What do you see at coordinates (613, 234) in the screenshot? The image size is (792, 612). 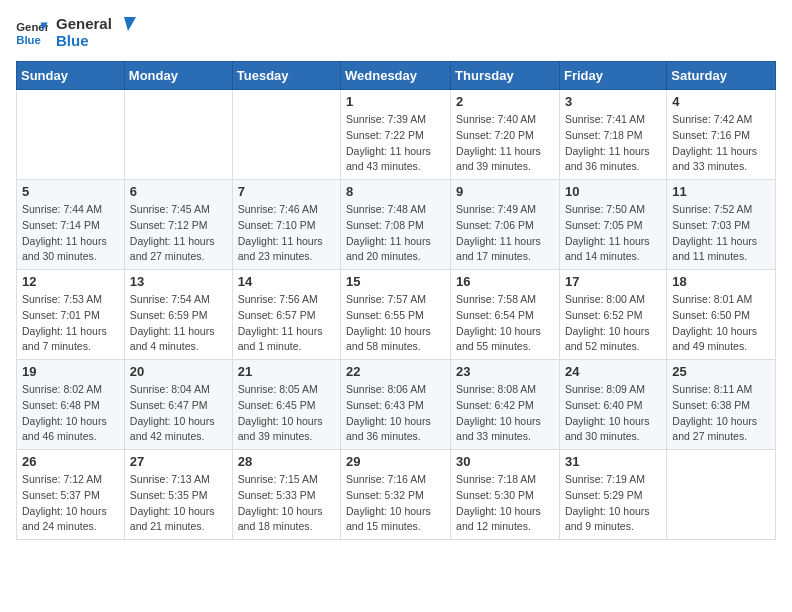 I see `day-info: Sunrise: 7:50 AM Sunset: 7:05 PM Dayligh…` at bounding box center [613, 234].